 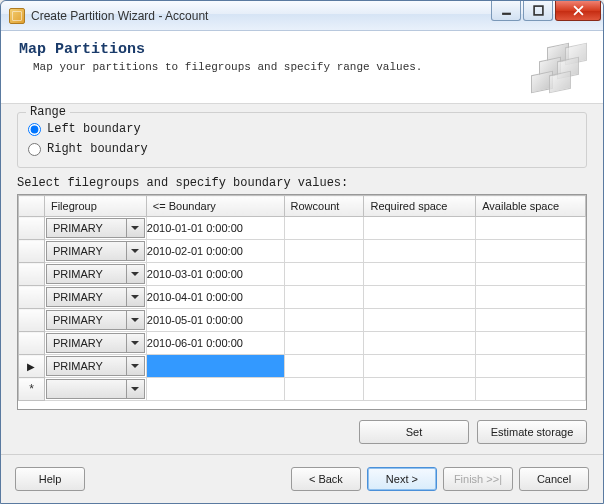 What do you see at coordinates (414, 432) in the screenshot?
I see `set-button: Set` at bounding box center [414, 432].